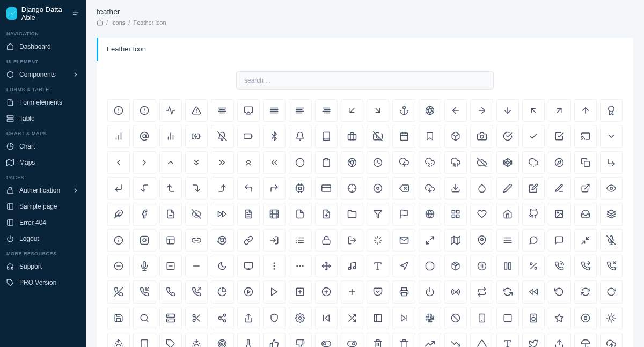 The image size is (644, 347). I want to click on icon-more-vertical, so click(274, 266).